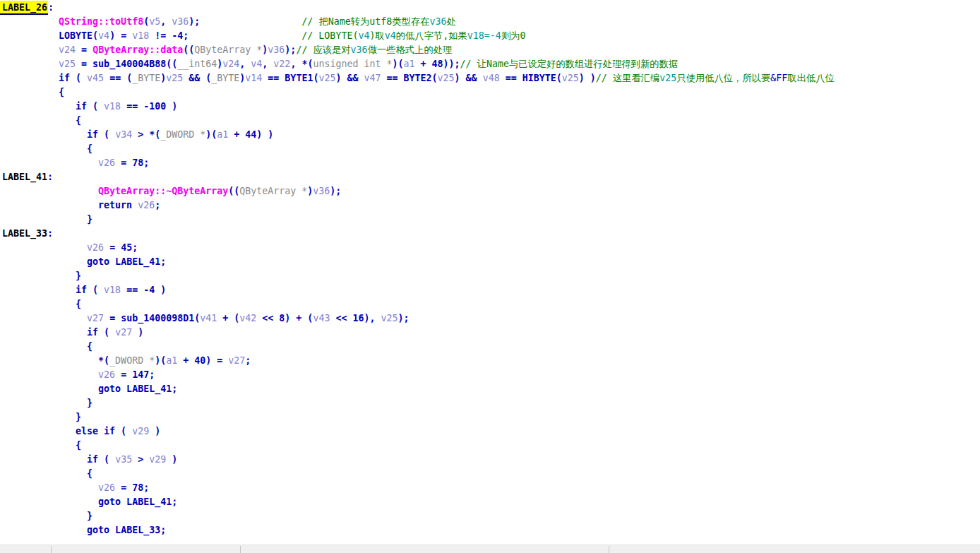 This screenshot has width=980, height=553. What do you see at coordinates (491, 64) in the screenshot?
I see `code-line: v25 = sub_140004B88((__int64)v24, v4, v2…` at bounding box center [491, 64].